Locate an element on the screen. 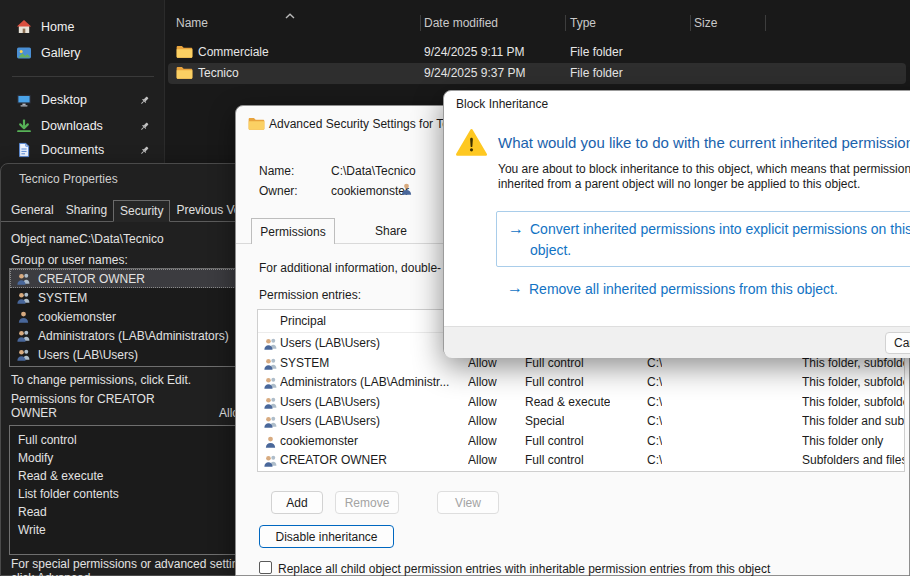  tab-sharing: Sharing is located at coordinates (86, 211).